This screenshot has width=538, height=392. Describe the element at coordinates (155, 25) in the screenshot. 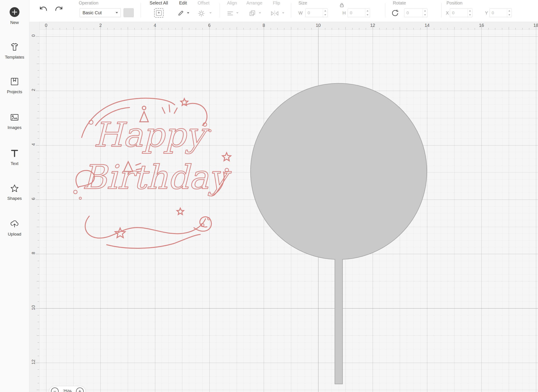

I see `ruler-label: 4` at that location.